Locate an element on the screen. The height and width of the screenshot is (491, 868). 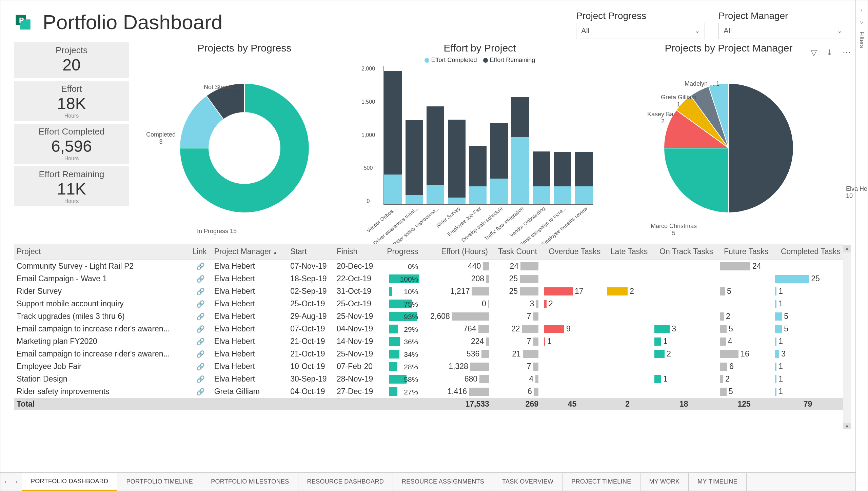
table-row: Employee Job Fair 🔗 Elva Hebert 10-Oct-1… is located at coordinates (429, 367).